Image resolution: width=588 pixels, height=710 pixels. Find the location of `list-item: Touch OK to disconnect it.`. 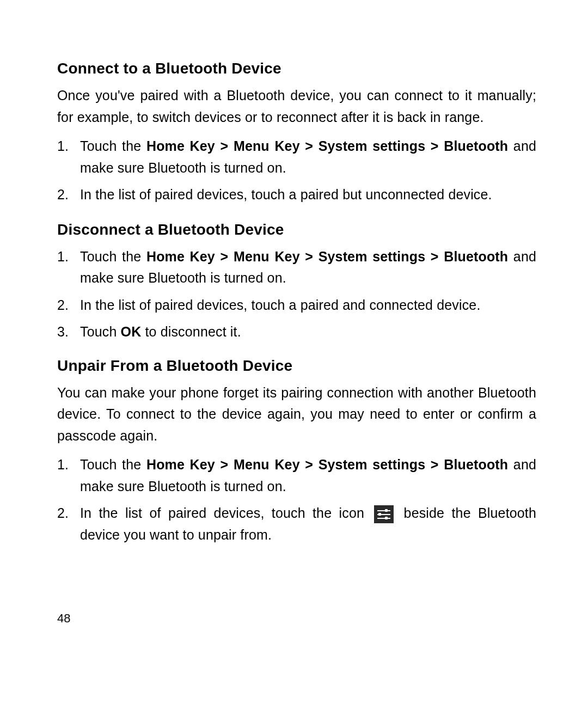

list-item: Touch OK to disconnect it. is located at coordinates (297, 332).